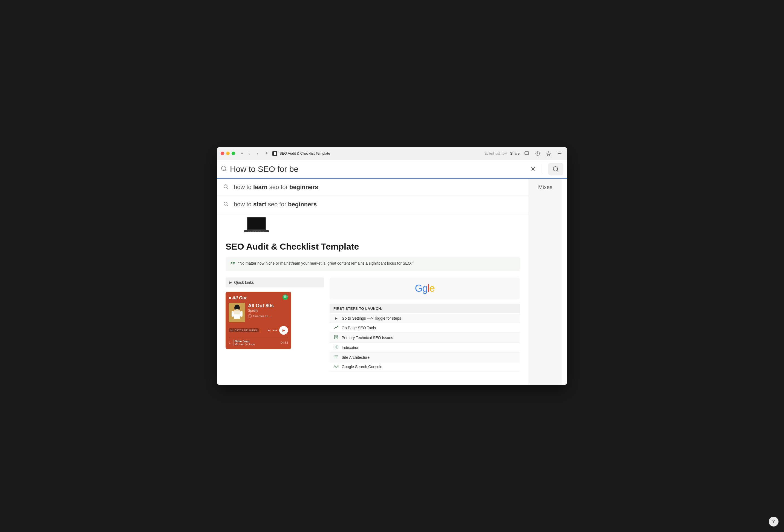 The image size is (784, 532). I want to click on forward-button: ›, so click(257, 154).